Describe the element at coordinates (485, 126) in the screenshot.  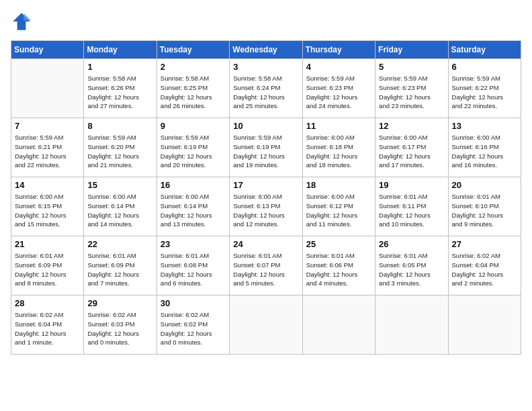
I see `day-number: 13` at that location.